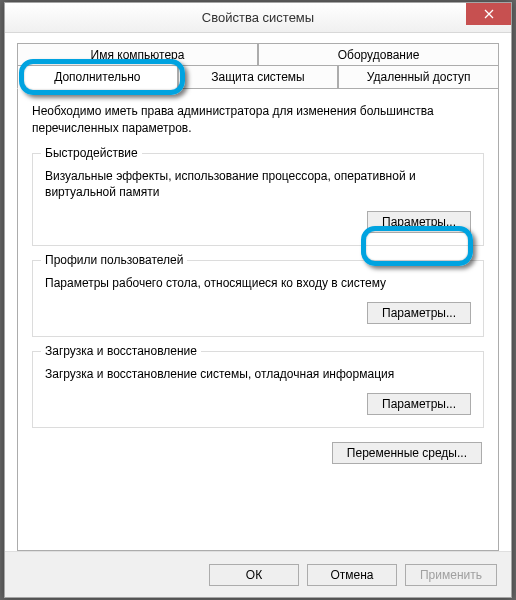  Describe the element at coordinates (258, 298) in the screenshot. I see `group-profiles: Профили пользователей Параметры рабочего…` at that location.